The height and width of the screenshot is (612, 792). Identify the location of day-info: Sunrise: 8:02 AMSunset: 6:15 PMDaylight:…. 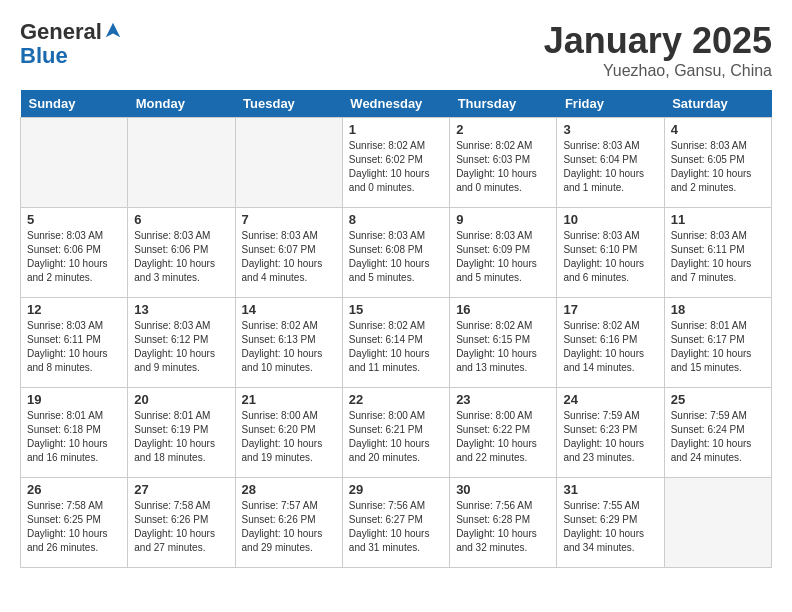
(503, 347).